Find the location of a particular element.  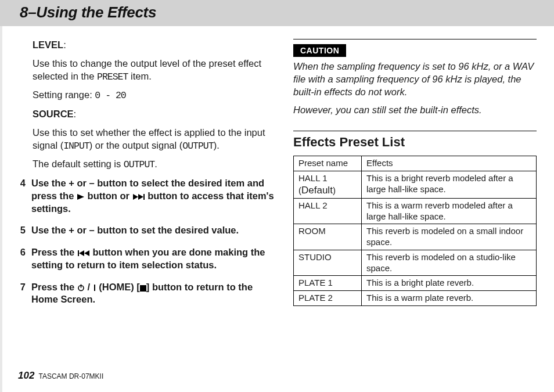

step-body: Press the / (HOME) [] button to return t… is located at coordinates (153, 294).